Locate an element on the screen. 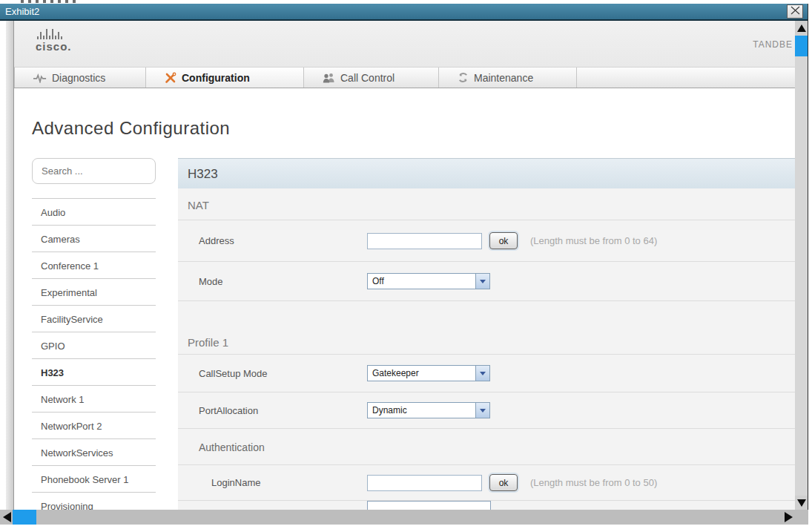 This screenshot has height=529, width=812. selected-option: Dynamic is located at coordinates (390, 410).